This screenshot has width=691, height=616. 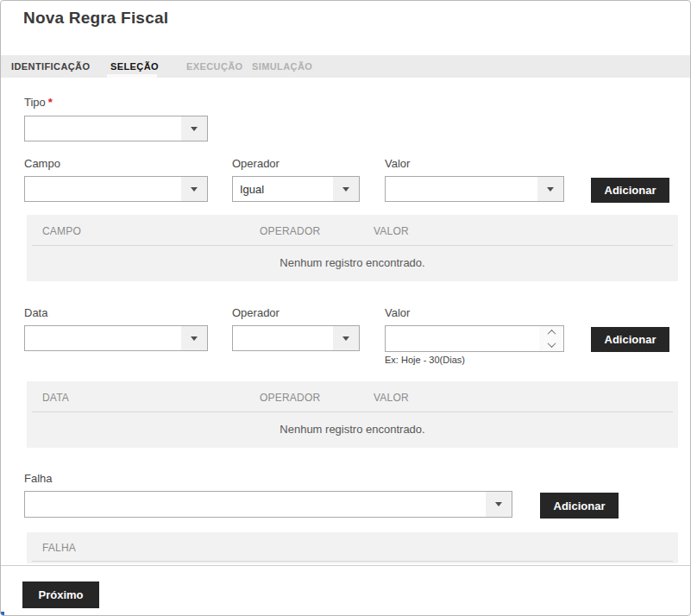 I want to click on data-valor-hint: Ex: Hoje - 30(Dias), so click(x=424, y=360).